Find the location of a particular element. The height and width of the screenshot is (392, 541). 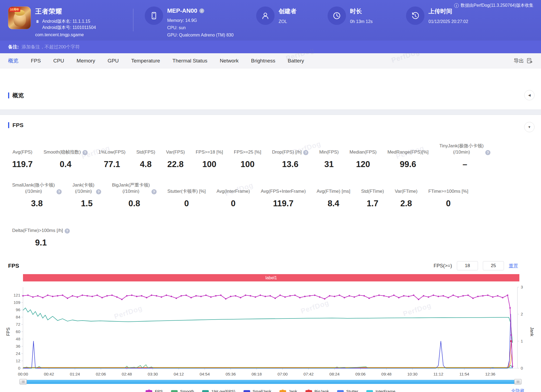

legend-label: Smooth is located at coordinates (187, 390).